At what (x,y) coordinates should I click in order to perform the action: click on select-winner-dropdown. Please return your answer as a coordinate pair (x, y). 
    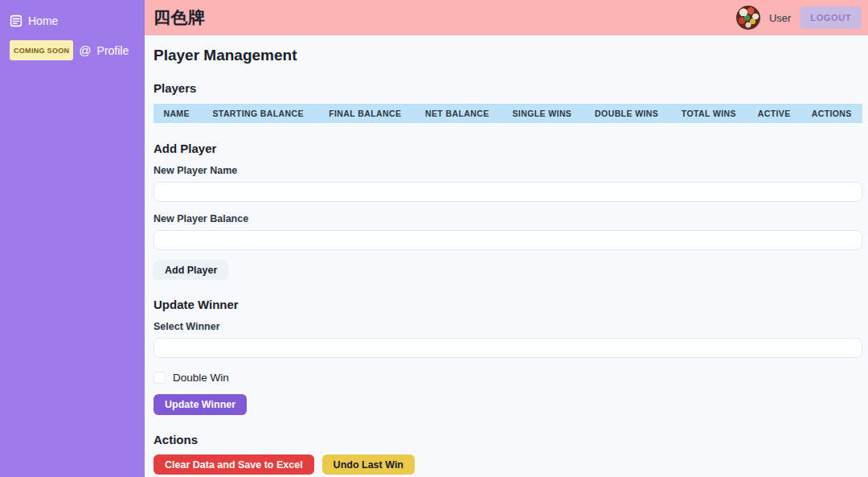
    Looking at the image, I should click on (508, 347).